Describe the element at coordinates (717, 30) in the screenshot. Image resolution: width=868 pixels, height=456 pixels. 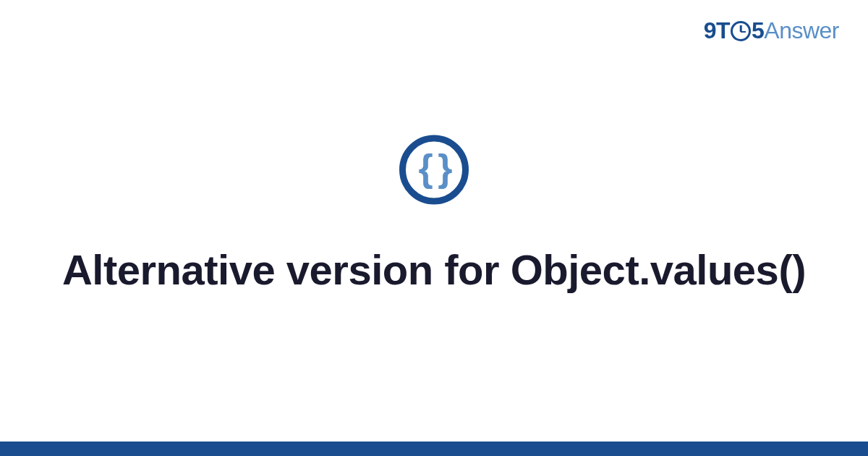
I see `logo-text-9t: 9T` at that location.